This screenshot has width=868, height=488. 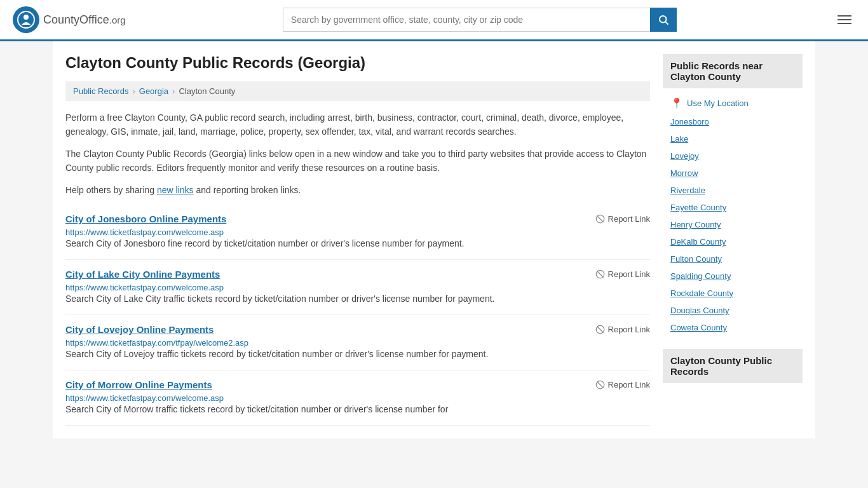 I want to click on record-item: City of Jonesboro Online Payments Report…, so click(x=358, y=233).